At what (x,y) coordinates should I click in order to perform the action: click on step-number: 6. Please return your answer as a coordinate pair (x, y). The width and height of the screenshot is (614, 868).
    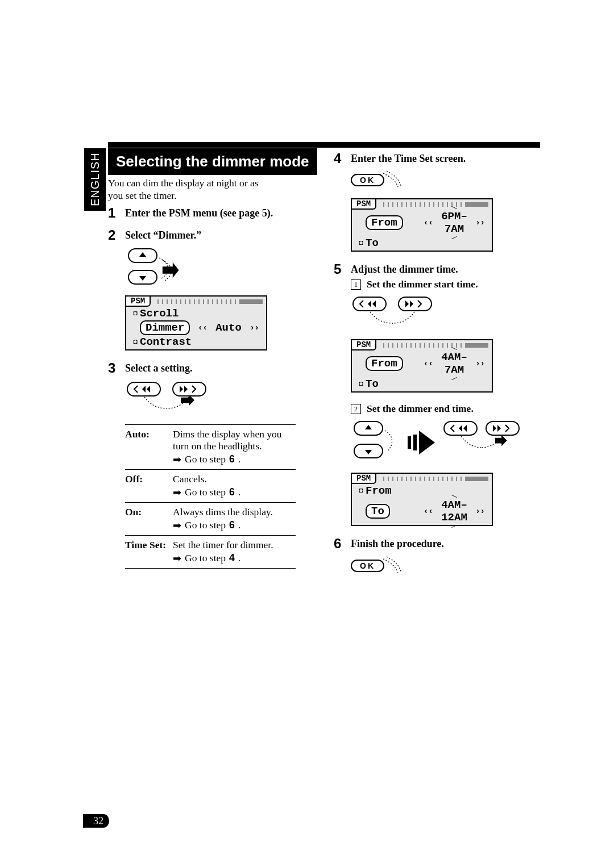
    Looking at the image, I should click on (339, 543).